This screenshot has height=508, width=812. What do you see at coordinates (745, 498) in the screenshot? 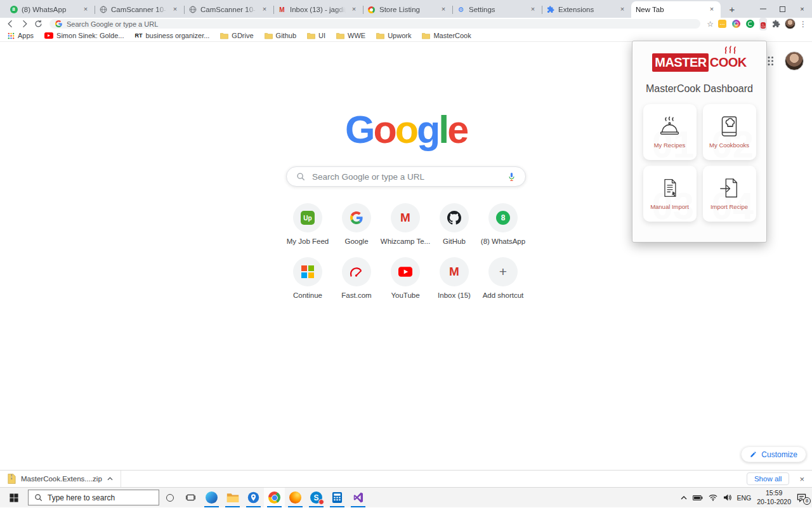
I see `language-indicator: ENG` at bounding box center [745, 498].